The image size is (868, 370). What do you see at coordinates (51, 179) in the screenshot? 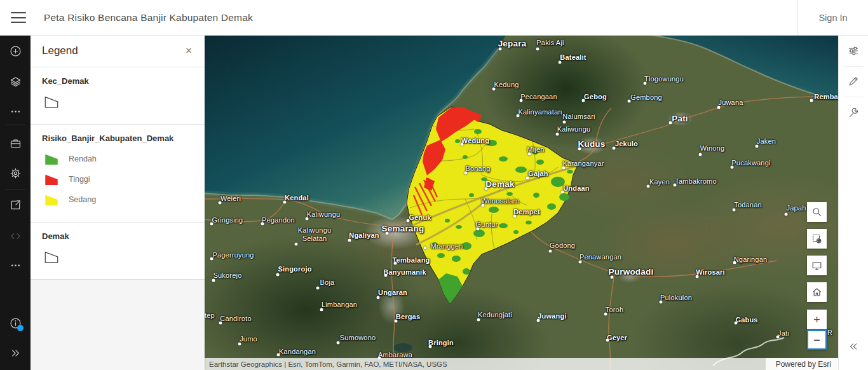
I see `color-swatch` at bounding box center [51, 179].